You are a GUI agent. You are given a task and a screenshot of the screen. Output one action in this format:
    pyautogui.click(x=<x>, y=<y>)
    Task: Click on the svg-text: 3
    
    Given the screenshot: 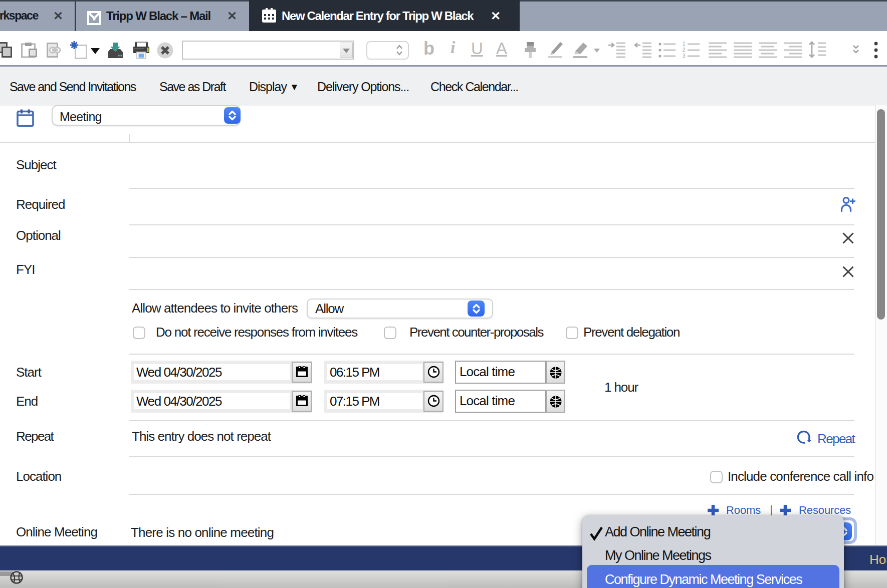 What is the action you would take?
    pyautogui.click(x=684, y=56)
    